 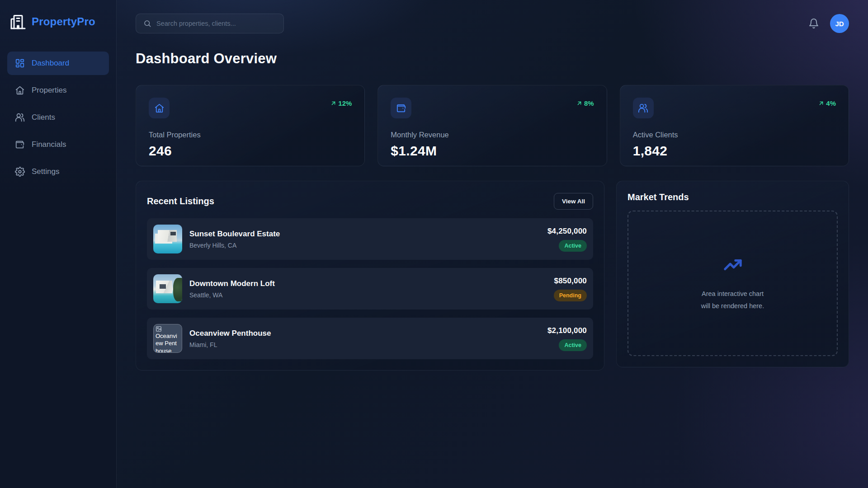 What do you see at coordinates (368, 295) in the screenshot?
I see `listing-location: Seattle, WA` at bounding box center [368, 295].